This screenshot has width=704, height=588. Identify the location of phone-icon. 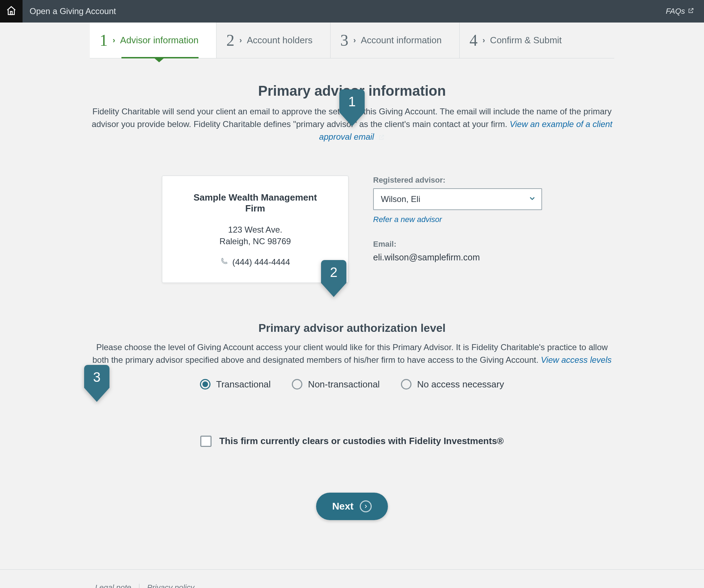
(224, 262).